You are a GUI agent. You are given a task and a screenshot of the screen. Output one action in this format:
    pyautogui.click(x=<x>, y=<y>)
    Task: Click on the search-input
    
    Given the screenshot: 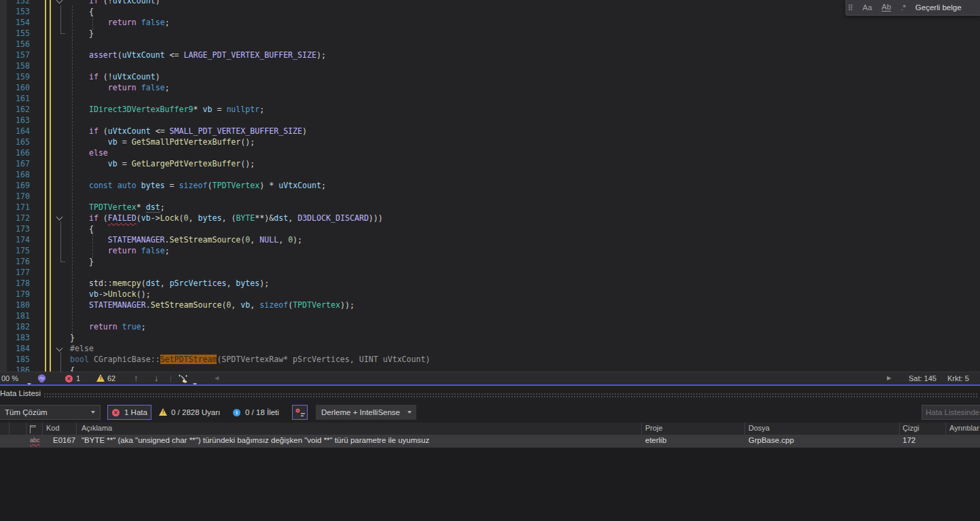 What is the action you would take?
    pyautogui.click(x=951, y=412)
    